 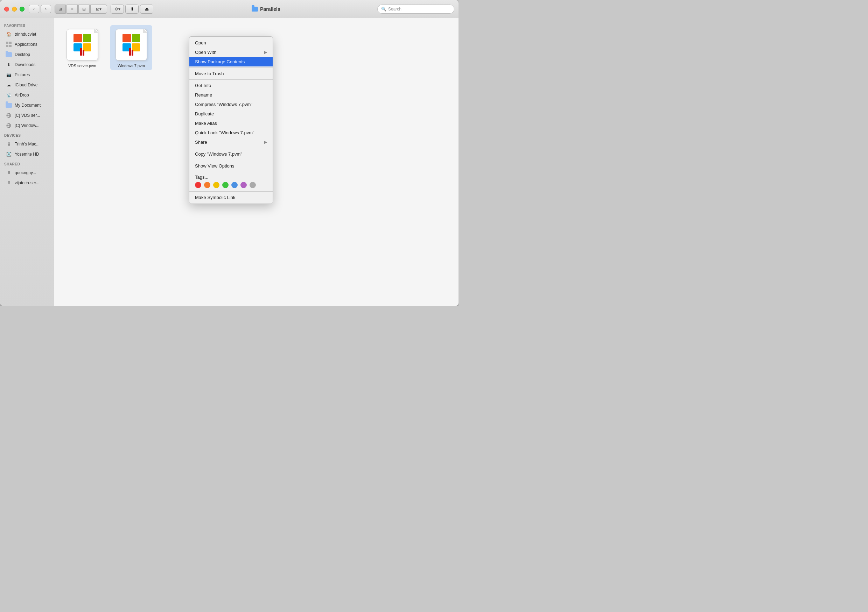 I want to click on file-label-vds-server: VDS server.pvm, so click(x=82, y=66).